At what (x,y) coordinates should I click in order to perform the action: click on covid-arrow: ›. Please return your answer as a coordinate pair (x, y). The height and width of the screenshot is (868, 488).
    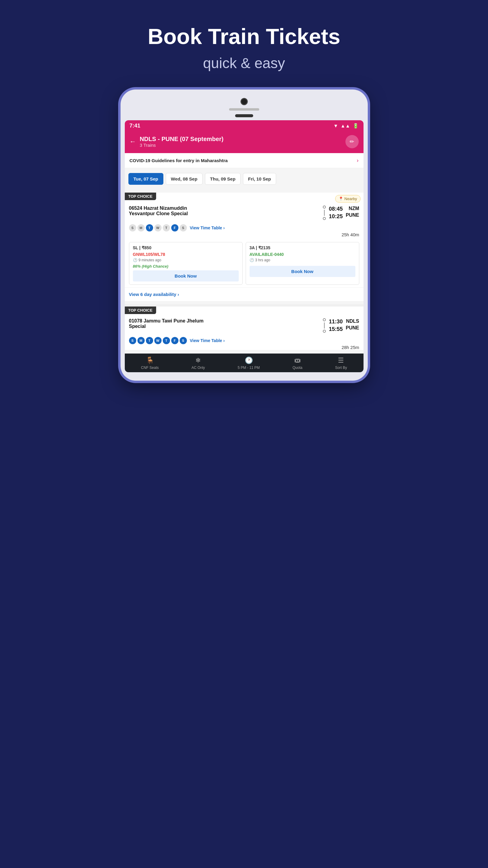
    Looking at the image, I should click on (358, 160).